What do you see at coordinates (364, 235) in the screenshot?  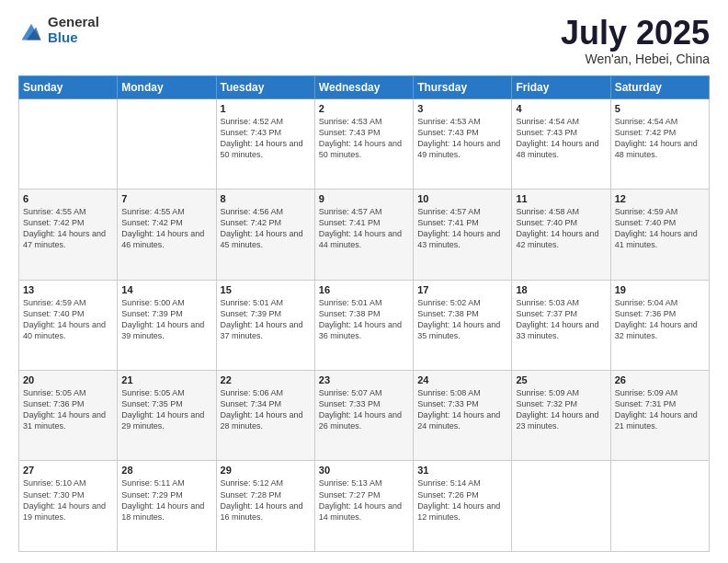 I see `day-cell: 9Sunrise: 4:57 AM Sunset: 7:41 PM Daylig…` at bounding box center [364, 235].